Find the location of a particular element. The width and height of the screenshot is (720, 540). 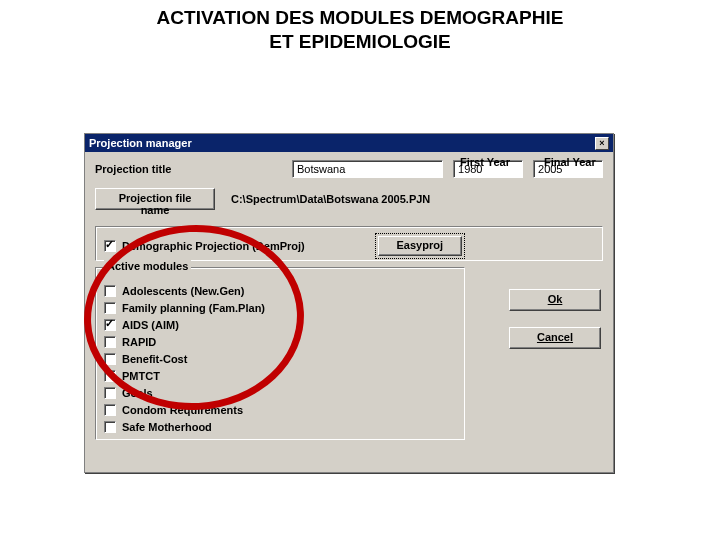

cancel-button: Cancel is located at coordinates (555, 338).